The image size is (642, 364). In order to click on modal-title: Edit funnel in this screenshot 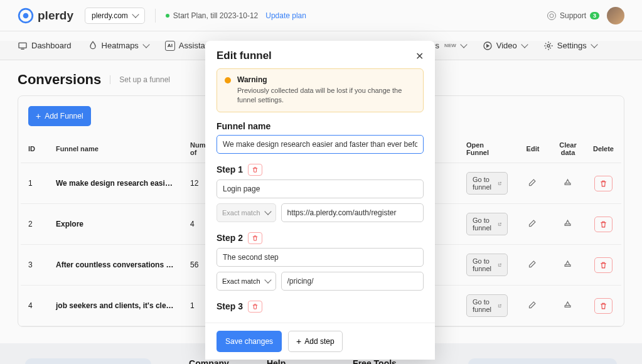, I will do `click(244, 56)`.